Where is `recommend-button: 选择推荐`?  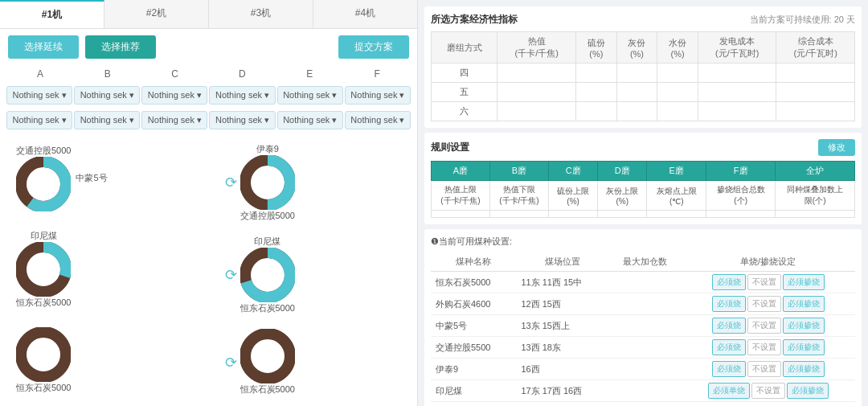
recommend-button: 选择推荐 is located at coordinates (121, 47).